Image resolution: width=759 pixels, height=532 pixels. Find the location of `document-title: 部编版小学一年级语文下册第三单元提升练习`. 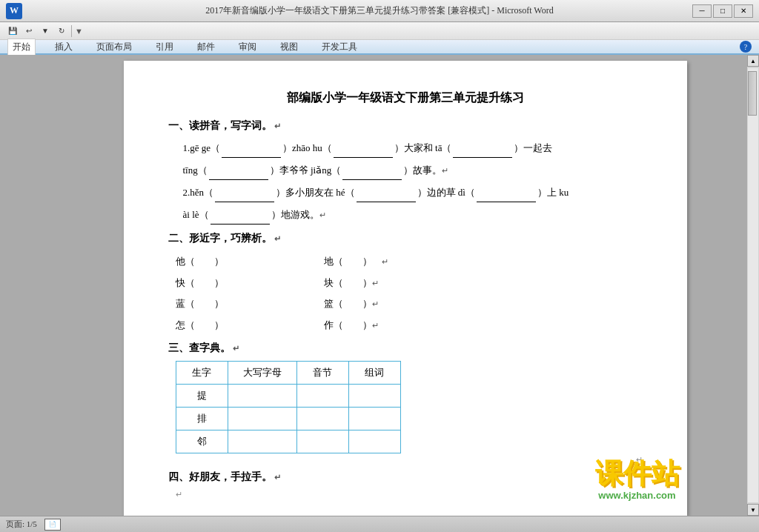

document-title: 部编版小学一年级语文下册第三单元提升练习 is located at coordinates (405, 98).